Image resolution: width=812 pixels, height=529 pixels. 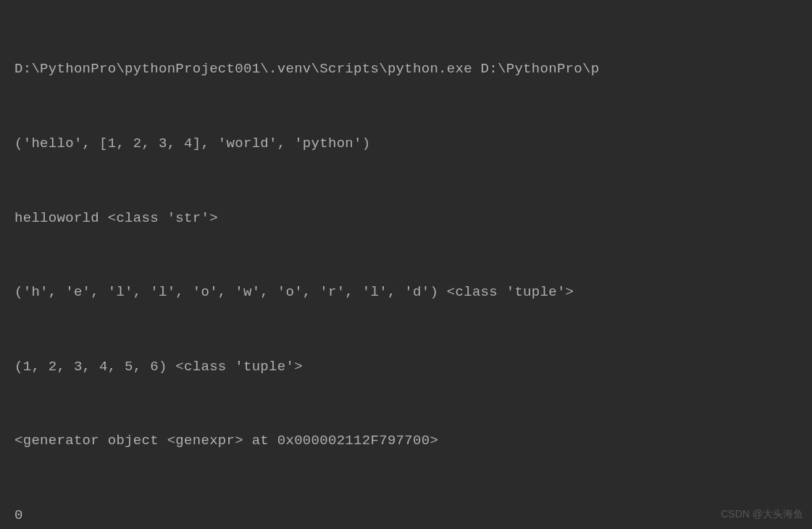 What do you see at coordinates (413, 515) in the screenshot?
I see `output-line: 0` at bounding box center [413, 515].